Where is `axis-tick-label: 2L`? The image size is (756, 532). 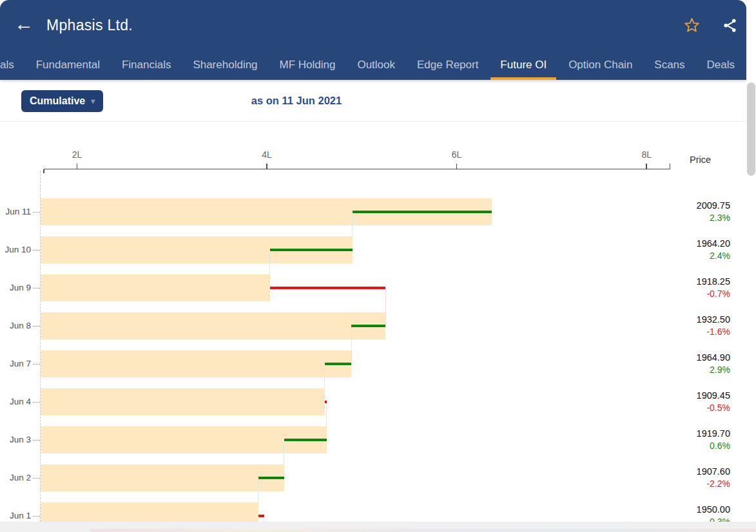 axis-tick-label: 2L is located at coordinates (77, 155).